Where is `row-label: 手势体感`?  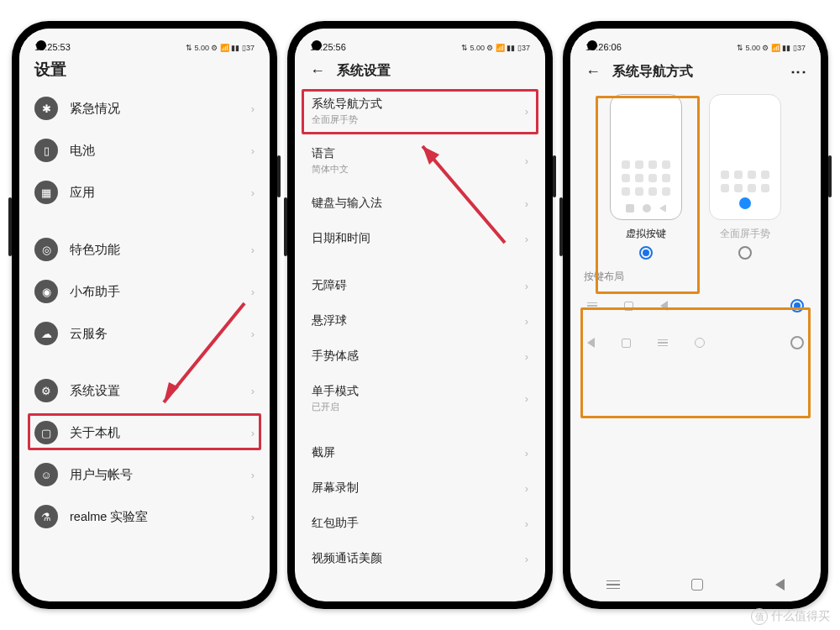
row-label: 手势体感 is located at coordinates (335, 356).